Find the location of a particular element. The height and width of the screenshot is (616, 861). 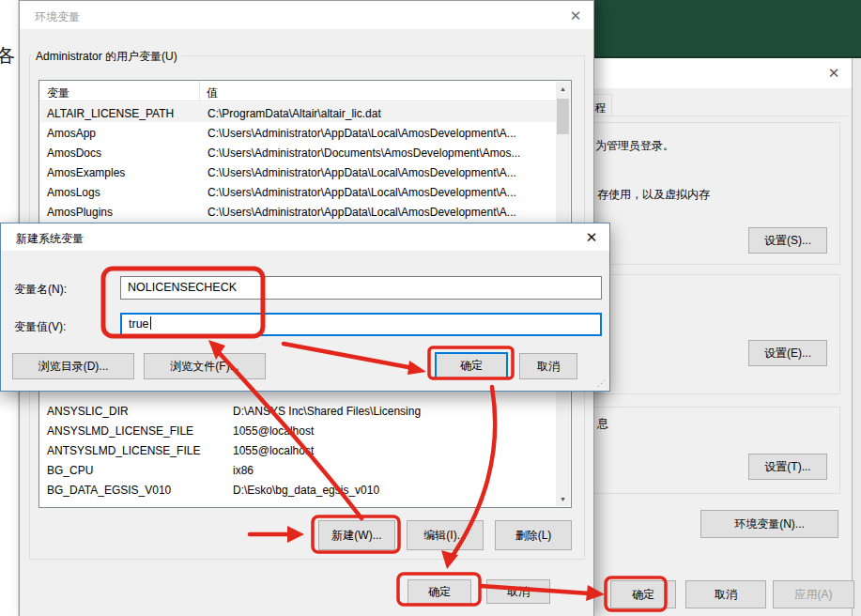

table-row: AmosLogs C:\Users\Administrator\AppData\… is located at coordinates (299, 192).